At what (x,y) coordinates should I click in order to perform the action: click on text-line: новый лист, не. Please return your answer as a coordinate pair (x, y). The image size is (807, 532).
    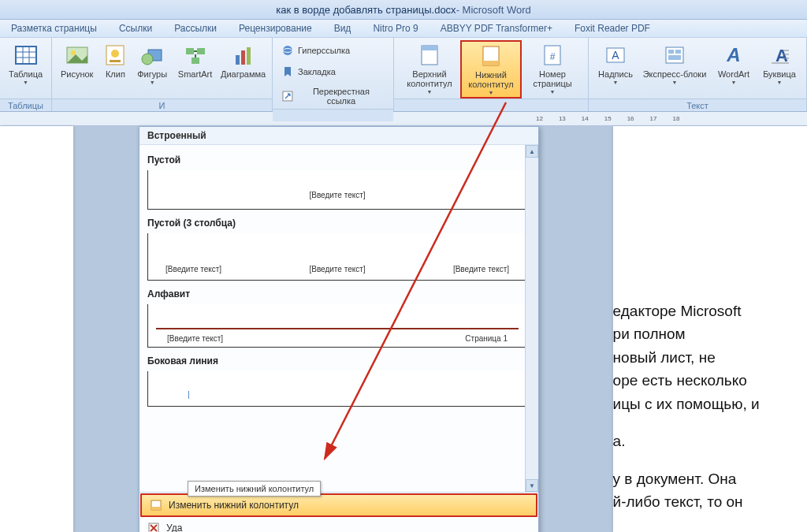
    Looking at the image, I should click on (664, 358).